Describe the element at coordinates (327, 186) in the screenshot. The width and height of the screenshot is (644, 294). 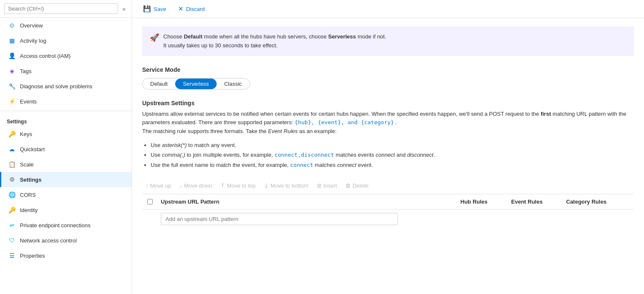
I see `insert-button: ⊞ Insert` at that location.